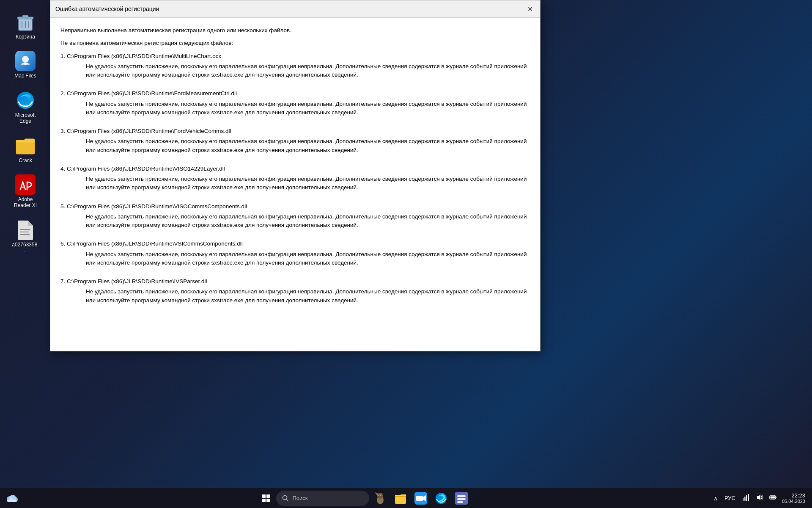  I want to click on error-file-path: 7. C:\Program Files (x86)\JLR\SDD\Runtim…, so click(295, 282).